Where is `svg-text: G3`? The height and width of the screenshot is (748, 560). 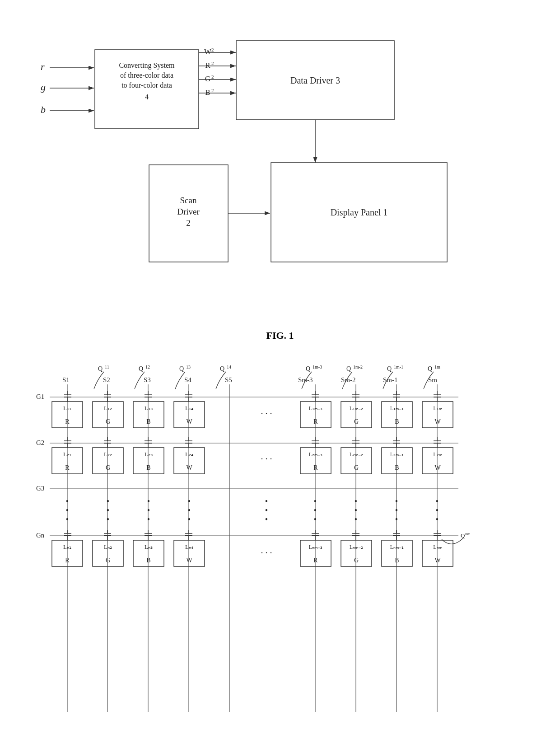 svg-text: G3 is located at coordinates (40, 488).